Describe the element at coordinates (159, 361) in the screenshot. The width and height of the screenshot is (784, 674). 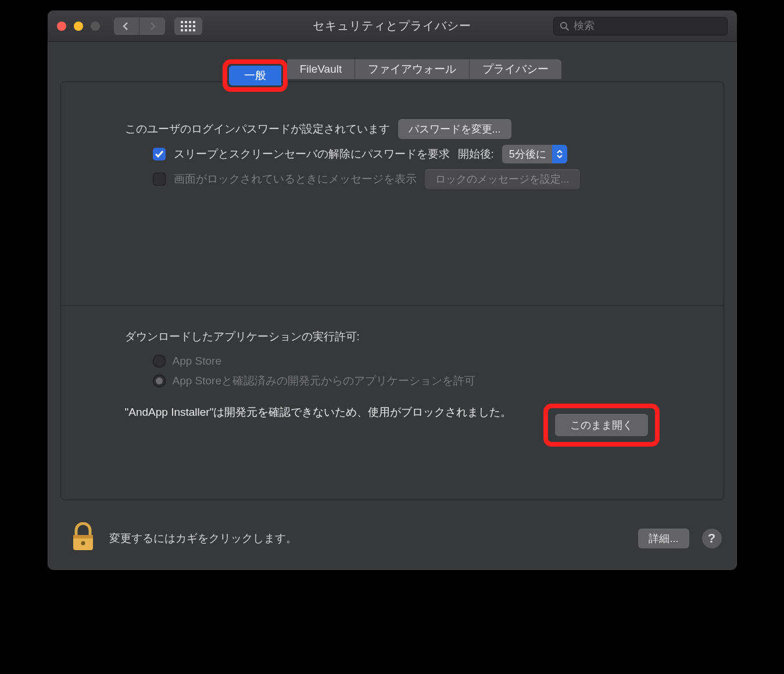
I see `allow-appstore-radio` at that location.